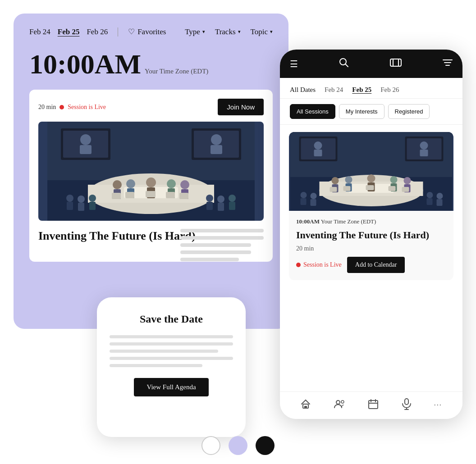  Describe the element at coordinates (371, 265) in the screenshot. I see `mobile-session-actions: Session is Live Add to Calendar` at that location.